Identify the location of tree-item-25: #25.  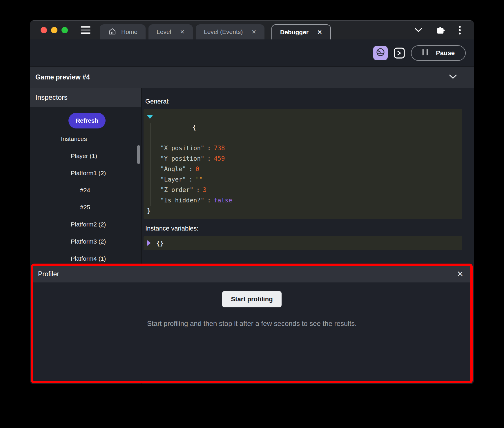
(86, 207).